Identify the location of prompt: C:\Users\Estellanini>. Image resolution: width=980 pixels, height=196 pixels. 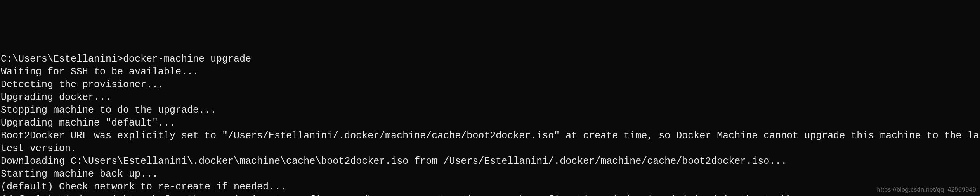
(62, 59).